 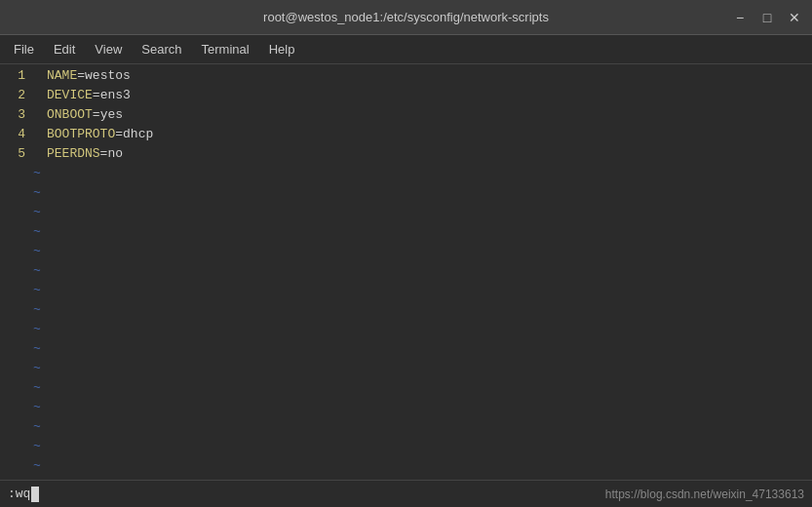 What do you see at coordinates (37, 252) in the screenshot?
I see `margin-tilde-5: ~` at bounding box center [37, 252].